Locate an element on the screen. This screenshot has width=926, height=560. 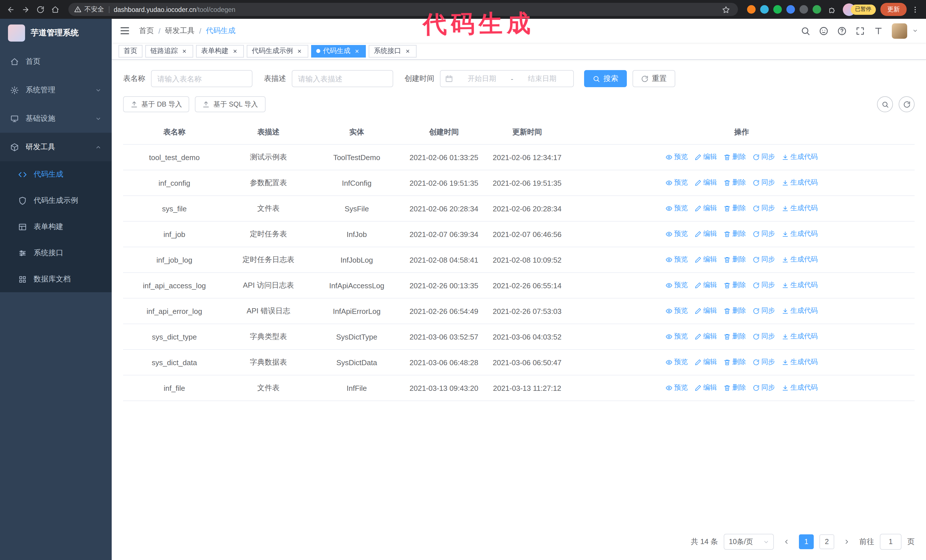
sidebar-item-db-doc: 数据库文档 is located at coordinates (56, 279).